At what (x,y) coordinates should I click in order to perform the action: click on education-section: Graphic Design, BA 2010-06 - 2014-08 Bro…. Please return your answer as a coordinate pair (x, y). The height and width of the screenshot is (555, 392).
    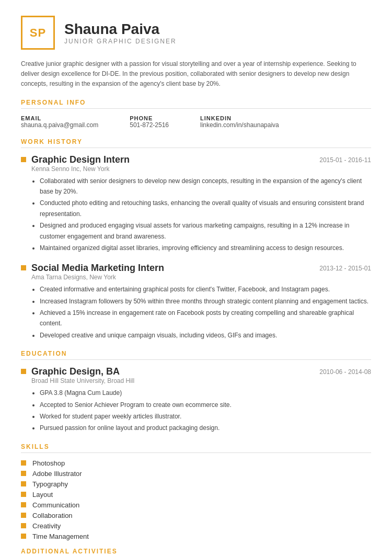
    Looking at the image, I should click on (196, 401).